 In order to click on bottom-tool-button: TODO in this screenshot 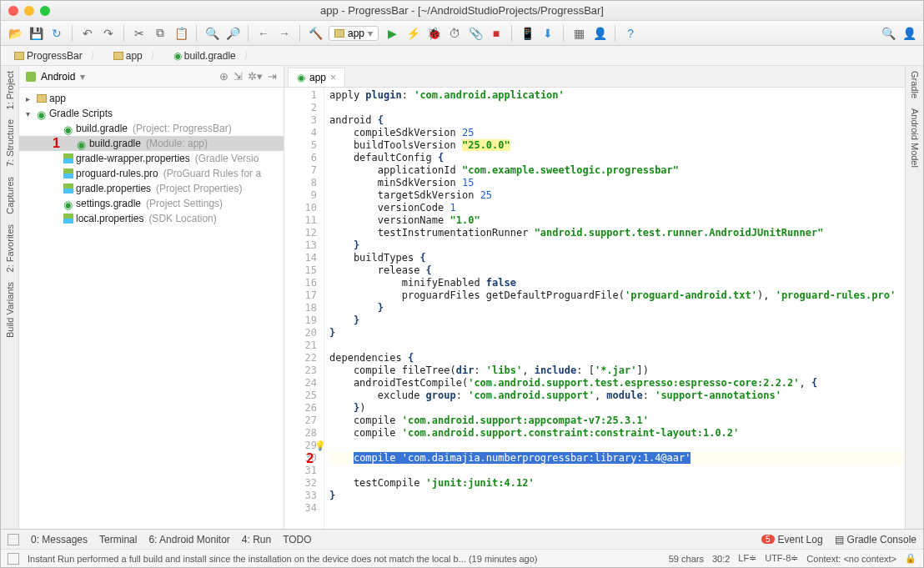, I will do `click(297, 540)`.